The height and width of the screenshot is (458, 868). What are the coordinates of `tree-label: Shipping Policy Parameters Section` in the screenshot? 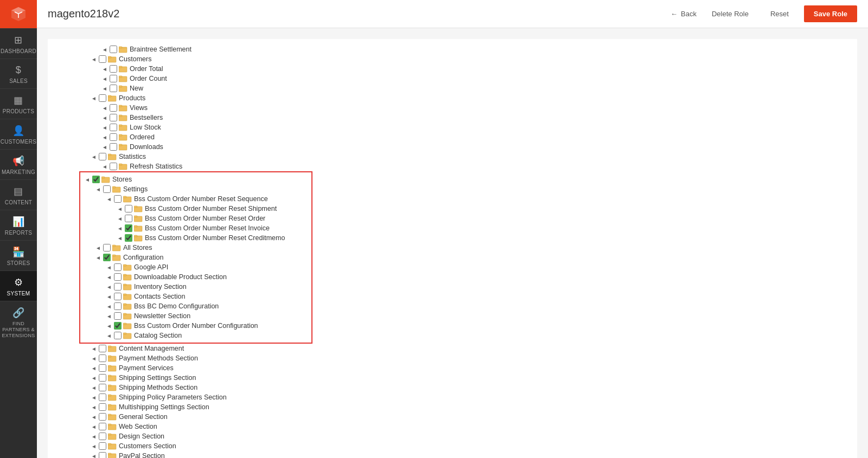 It's located at (173, 397).